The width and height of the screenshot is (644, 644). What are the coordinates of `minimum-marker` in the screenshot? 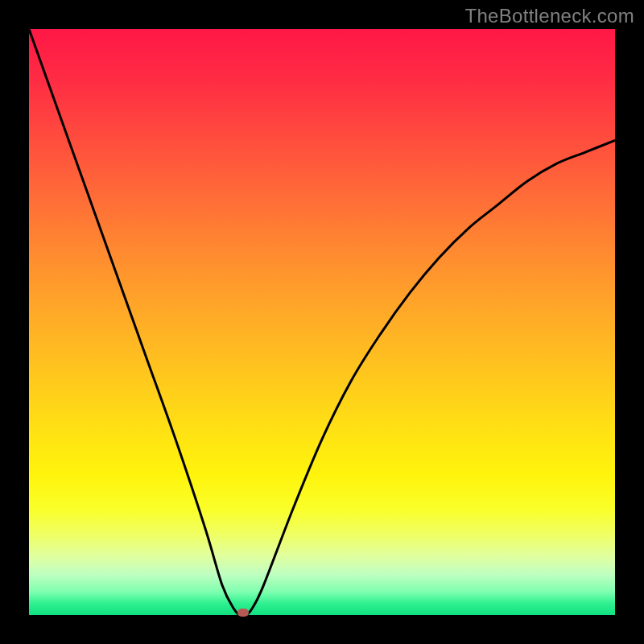 It's located at (243, 613).